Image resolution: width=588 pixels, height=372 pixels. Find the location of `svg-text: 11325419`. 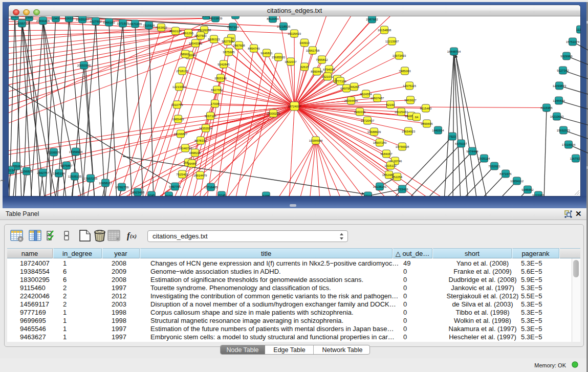

svg-text: 11325419 is located at coordinates (295, 33).